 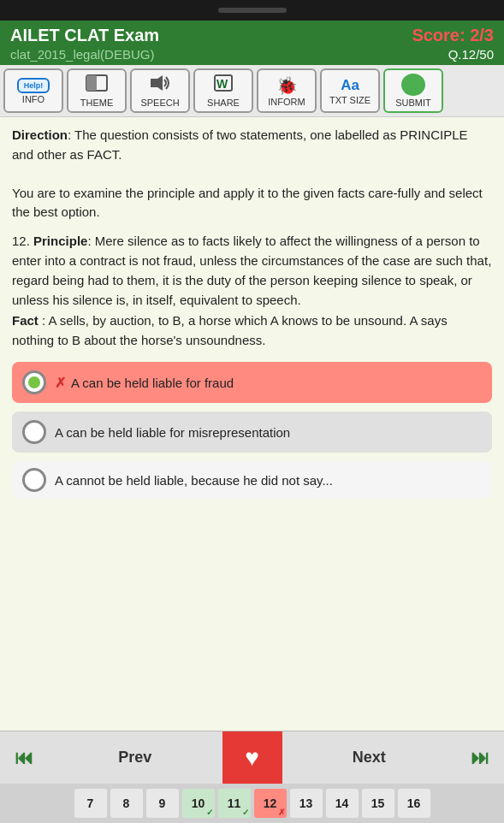 What do you see at coordinates (223, 91) in the screenshot?
I see `share-button: W SHARE` at bounding box center [223, 91].